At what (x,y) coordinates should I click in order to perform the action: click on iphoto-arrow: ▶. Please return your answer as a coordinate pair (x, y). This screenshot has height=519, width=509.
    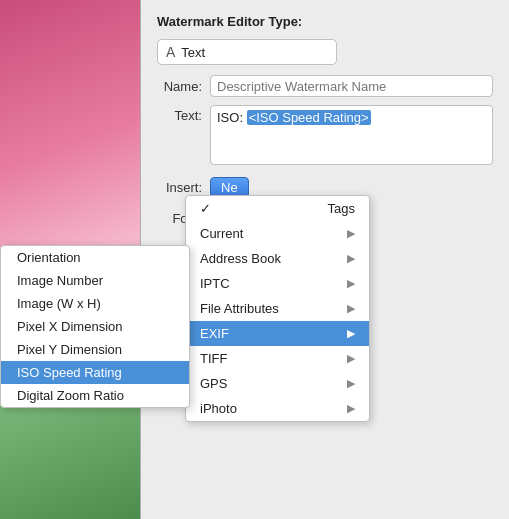
    Looking at the image, I should click on (351, 408).